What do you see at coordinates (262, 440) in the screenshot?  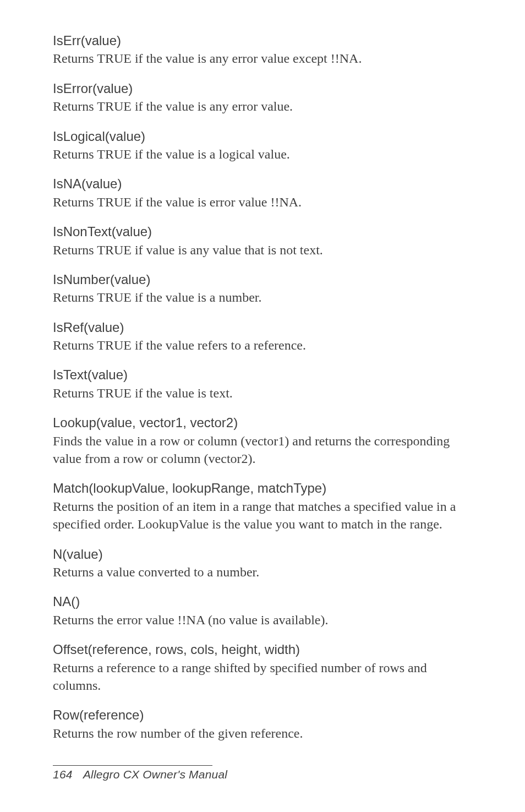 I see `entry: Lookup(value, vector1, vector2) Finds th…` at bounding box center [262, 440].